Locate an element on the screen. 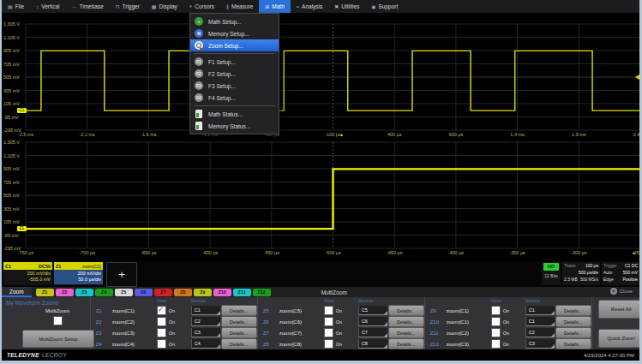 The height and width of the screenshot is (364, 642). menu-file: ▤File is located at coordinates (15, 7).